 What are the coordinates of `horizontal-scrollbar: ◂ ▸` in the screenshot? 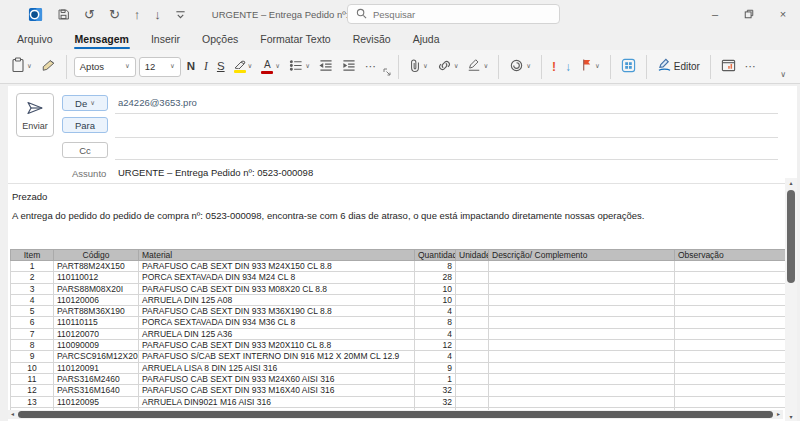 It's located at (396, 414).